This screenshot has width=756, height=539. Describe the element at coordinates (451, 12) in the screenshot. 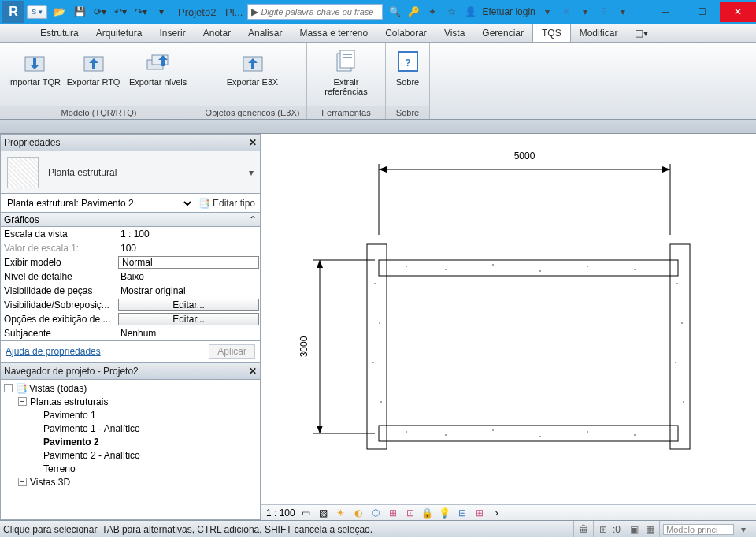

I see `star-icon: ☆` at that location.